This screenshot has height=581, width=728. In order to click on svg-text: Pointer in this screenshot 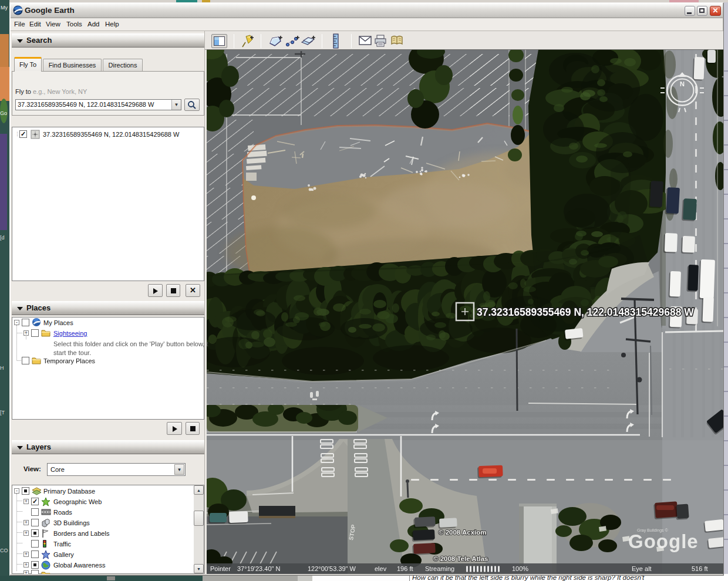, I will do `click(221, 569)`.